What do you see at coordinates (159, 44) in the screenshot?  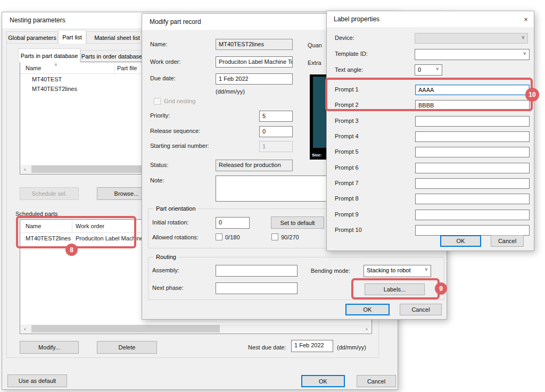 I see `name-label: Name:` at bounding box center [159, 44].